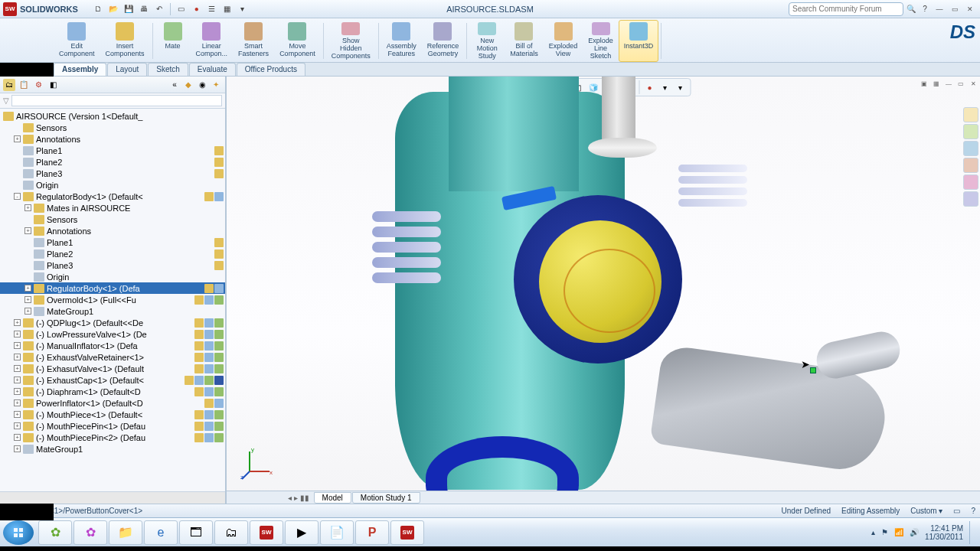 The width and height of the screenshot is (980, 551). Describe the element at coordinates (924, 533) in the screenshot. I see `system-tray: ▴ ⚑ 📶 🔊 12:41 PM 11/30/2011` at that location.